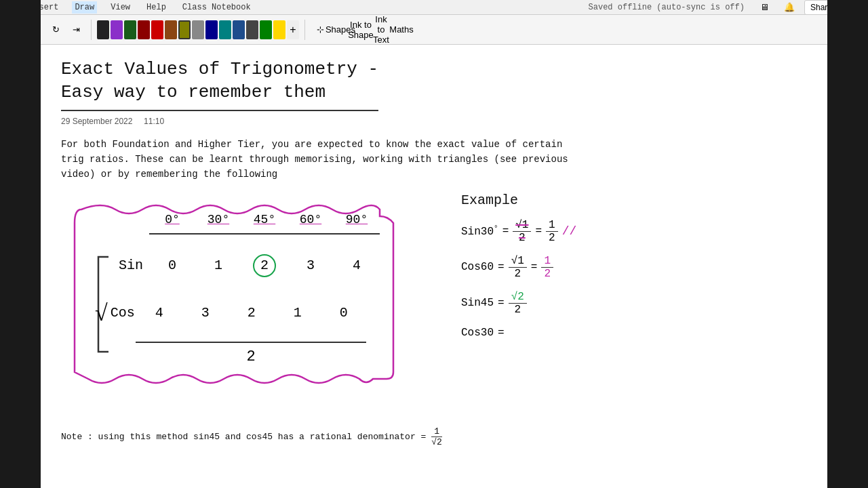 The width and height of the screenshot is (868, 488). What do you see at coordinates (84, 7) in the screenshot?
I see `menu-draw: Draw` at bounding box center [84, 7].